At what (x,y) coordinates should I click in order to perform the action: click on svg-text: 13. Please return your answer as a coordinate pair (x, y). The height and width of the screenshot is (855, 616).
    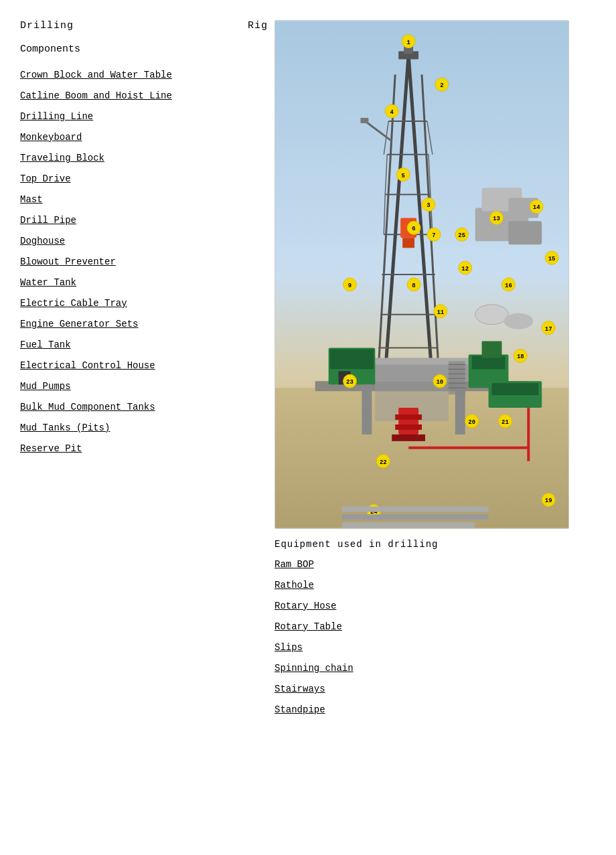
    Looking at the image, I should click on (497, 219).